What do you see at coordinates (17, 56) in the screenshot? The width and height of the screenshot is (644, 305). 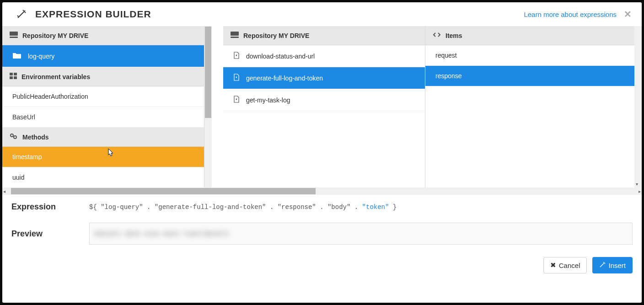 I see `folder-open-icon` at bounding box center [17, 56].